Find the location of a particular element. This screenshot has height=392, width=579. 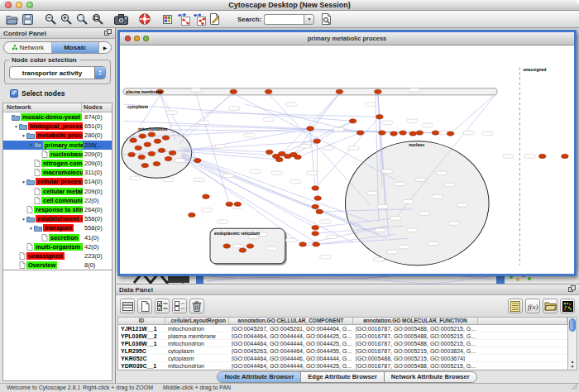

table-cell: YPL036W__1 is located at coordinates (142, 344).